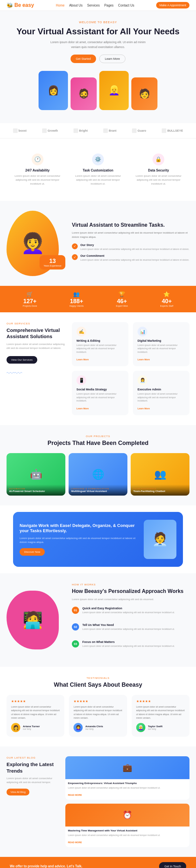  Describe the element at coordinates (36, 491) in the screenshot. I see `scheduler-title: AI-Powered Smart Scheduler` at that location.